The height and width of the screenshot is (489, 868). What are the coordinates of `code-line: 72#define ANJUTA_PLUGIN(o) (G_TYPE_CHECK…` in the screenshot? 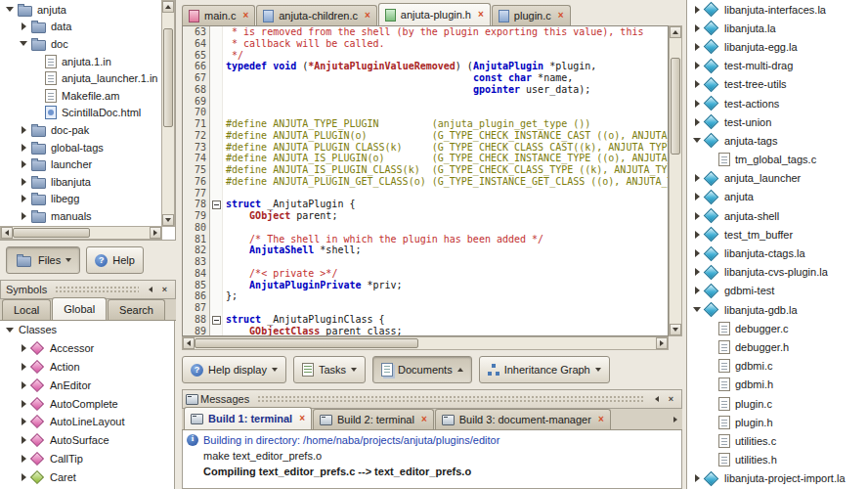 It's located at (425, 136).